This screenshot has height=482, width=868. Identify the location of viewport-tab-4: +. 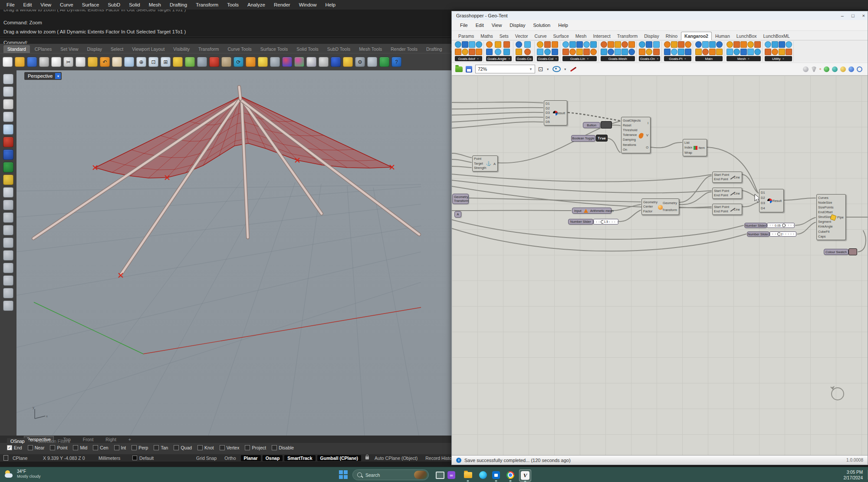
(130, 439).